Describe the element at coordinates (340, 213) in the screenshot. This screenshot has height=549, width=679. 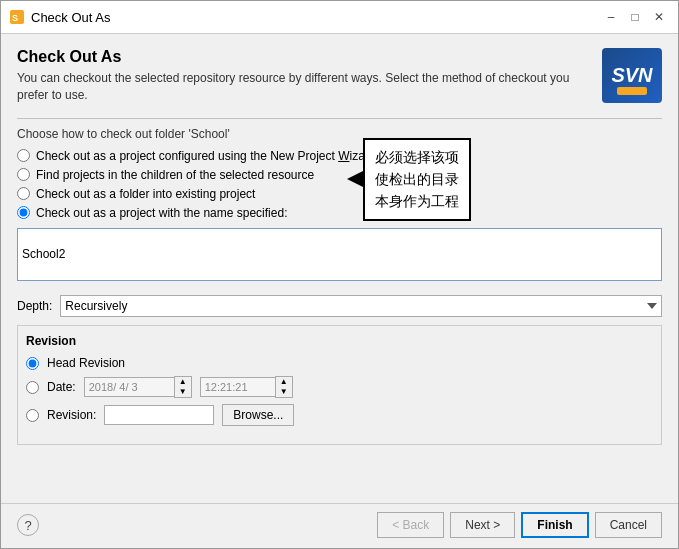
I see `radio-row-4: Check out as a project with the name spe…` at that location.